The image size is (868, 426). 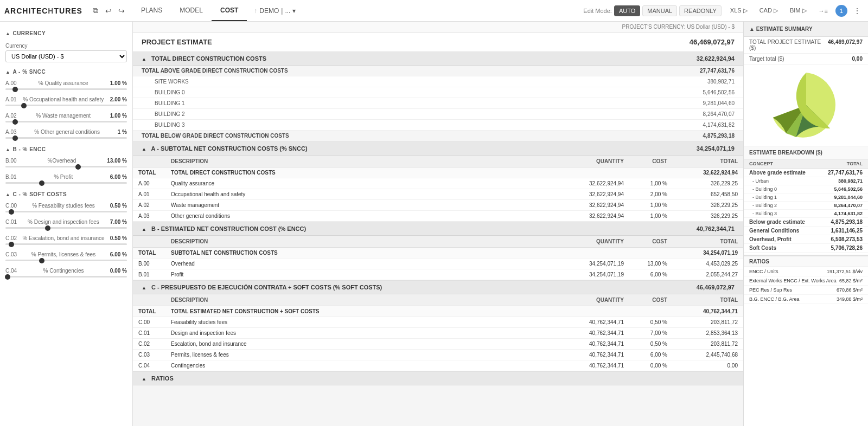 What do you see at coordinates (806, 181) in the screenshot?
I see `breakdown-urban: - Urban 380,982,71` at bounding box center [806, 181].